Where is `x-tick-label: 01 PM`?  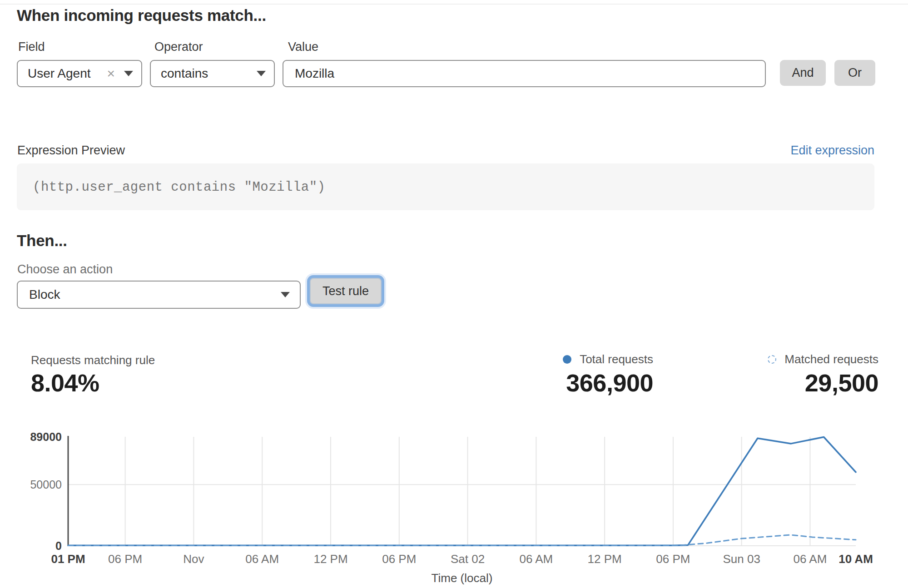
x-tick-label: 01 PM is located at coordinates (68, 559).